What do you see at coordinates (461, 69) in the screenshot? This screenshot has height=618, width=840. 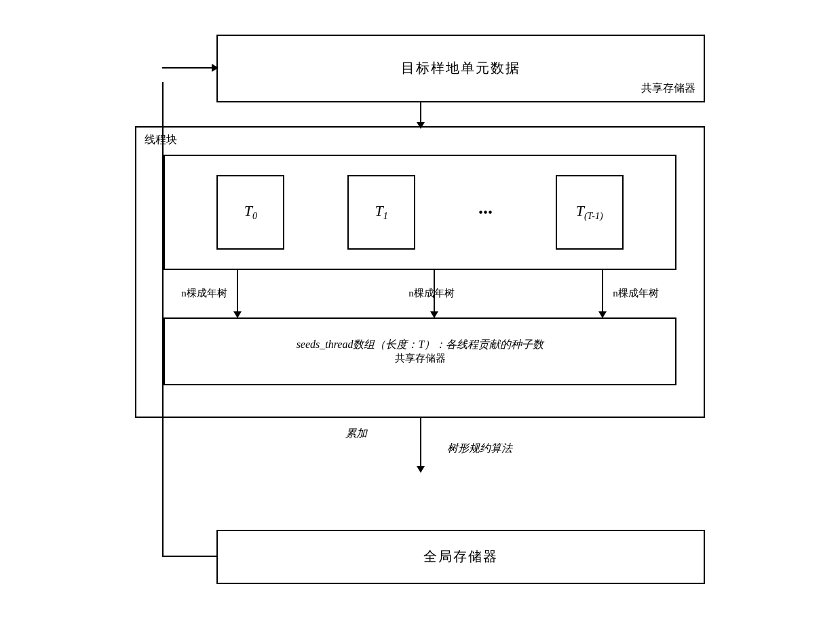 I see `shared-memory-box: 目标样地单元数据 共享存储器` at bounding box center [461, 69].